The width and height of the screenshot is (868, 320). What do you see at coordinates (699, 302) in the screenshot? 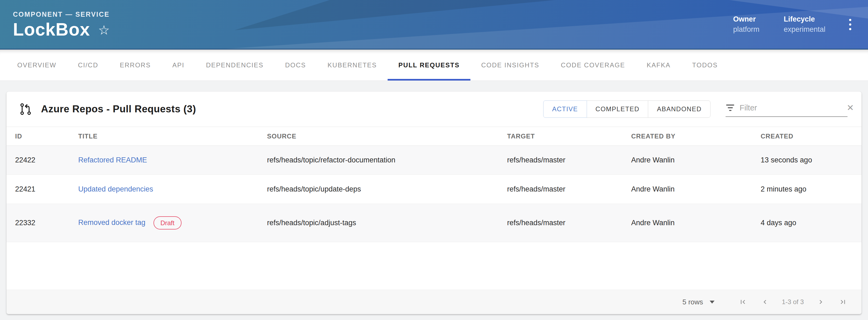
I see `rows-per-page-select: 5 rows` at bounding box center [699, 302].